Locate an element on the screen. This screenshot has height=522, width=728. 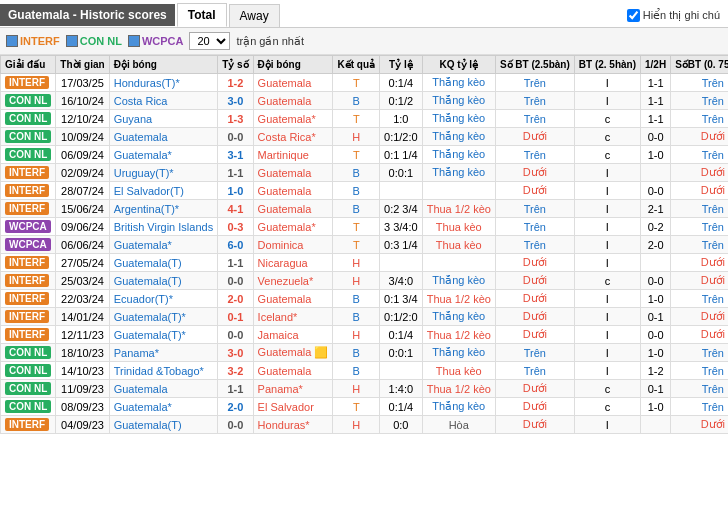
cell-tyle: 0:2 3/4 is located at coordinates (402, 209).